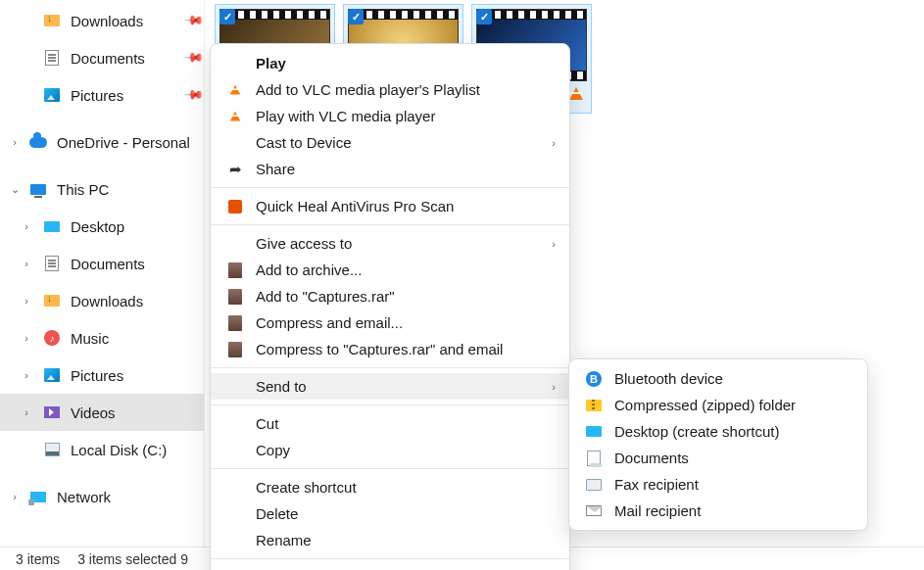 The height and width of the screenshot is (570, 924). I want to click on status-selected-count: 3 items selected 9, so click(133, 559).